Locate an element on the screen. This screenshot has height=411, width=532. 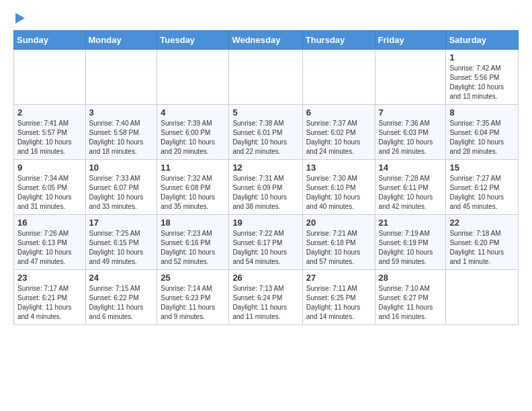
day-number: 26 is located at coordinates (265, 278).